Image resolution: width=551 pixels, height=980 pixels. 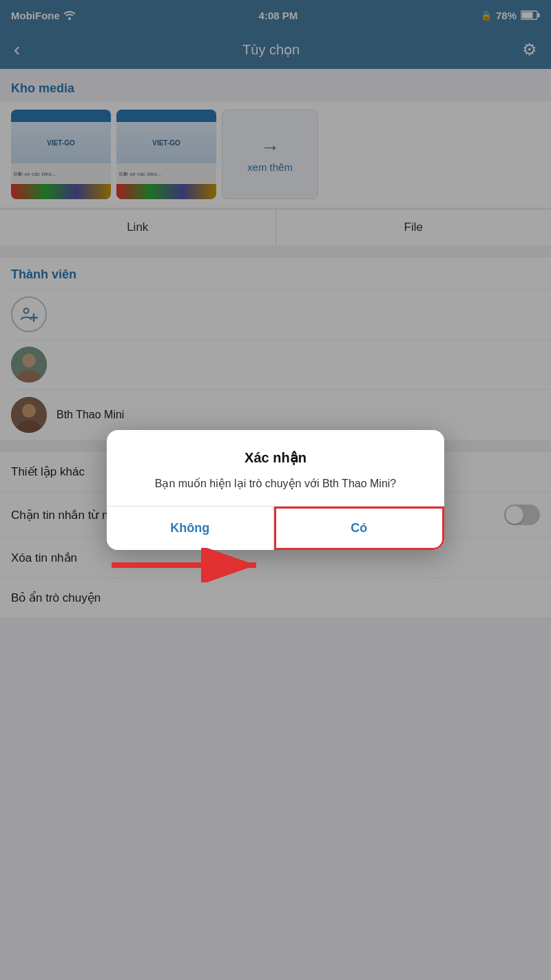 What do you see at coordinates (187, 565) in the screenshot?
I see `red-arrow-icon` at bounding box center [187, 565].